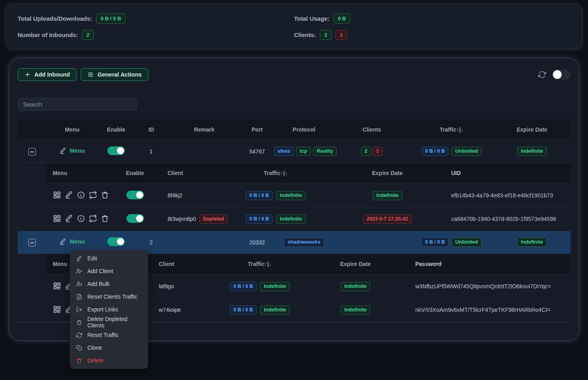 The height and width of the screenshot is (380, 588). What do you see at coordinates (467, 242) in the screenshot?
I see `traffic-limit-badge: Unlimited` at bounding box center [467, 242].